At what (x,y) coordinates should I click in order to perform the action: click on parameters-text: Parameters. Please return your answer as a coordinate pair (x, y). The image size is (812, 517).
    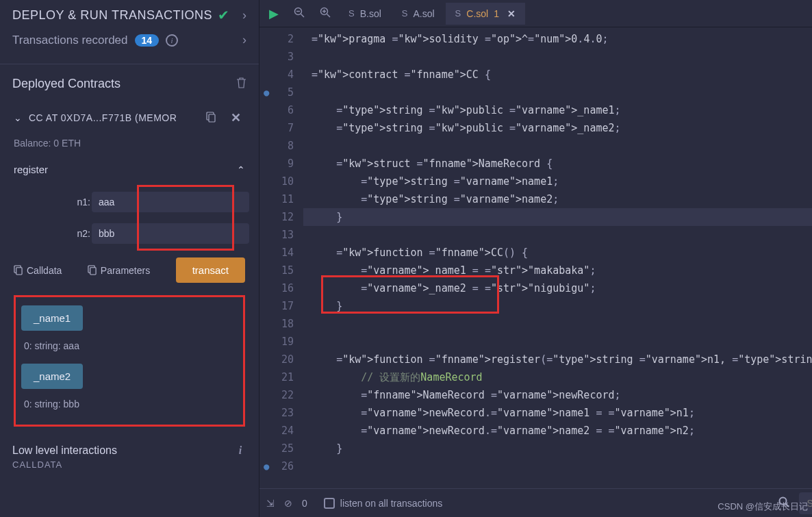
    Looking at the image, I should click on (125, 270).